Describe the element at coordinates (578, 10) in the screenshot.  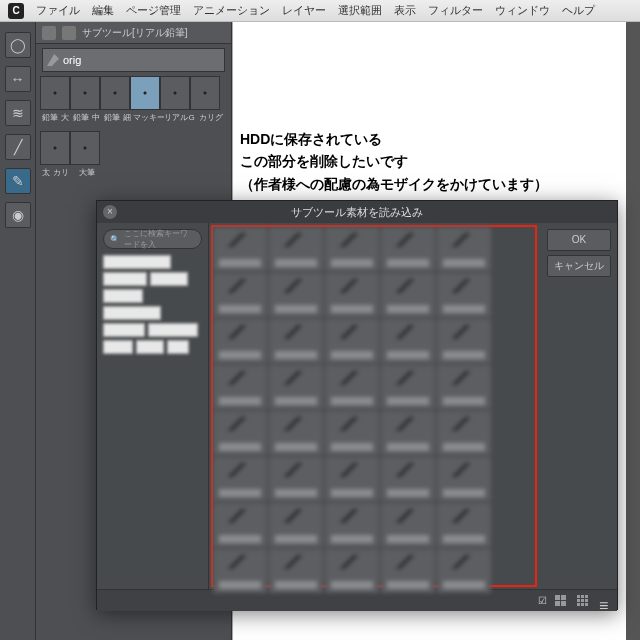
I see `menu-help: ヘルプ` at that location.